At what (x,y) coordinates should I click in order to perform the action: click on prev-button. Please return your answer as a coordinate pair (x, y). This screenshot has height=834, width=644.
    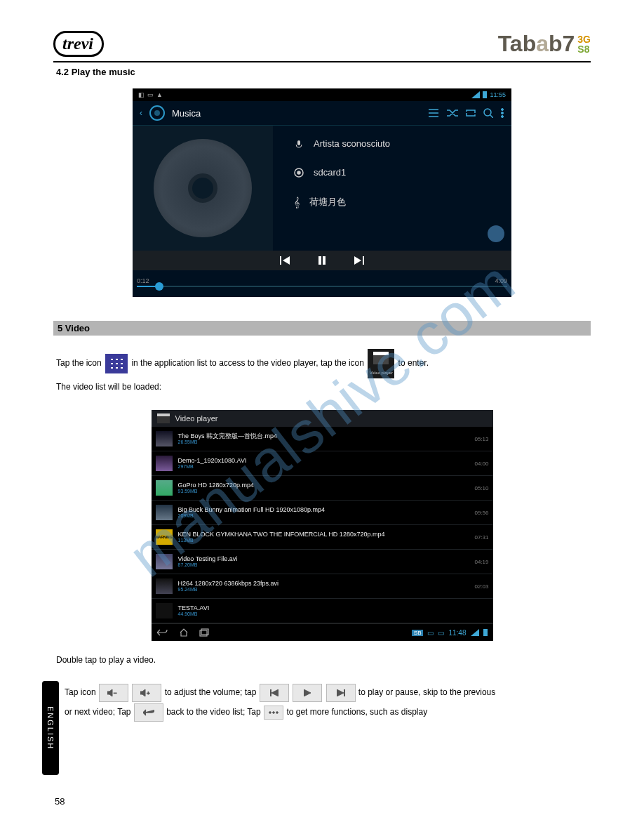
    Looking at the image, I should click on (274, 693).